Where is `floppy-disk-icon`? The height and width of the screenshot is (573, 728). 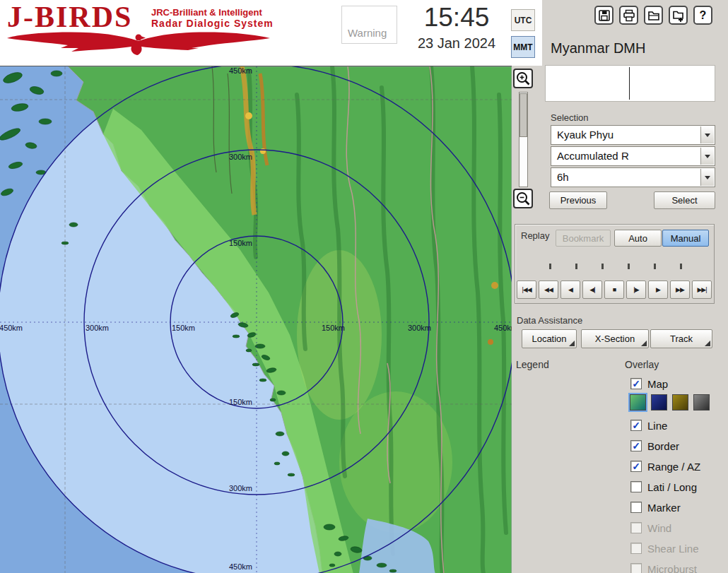
floppy-disk-icon is located at coordinates (604, 16).